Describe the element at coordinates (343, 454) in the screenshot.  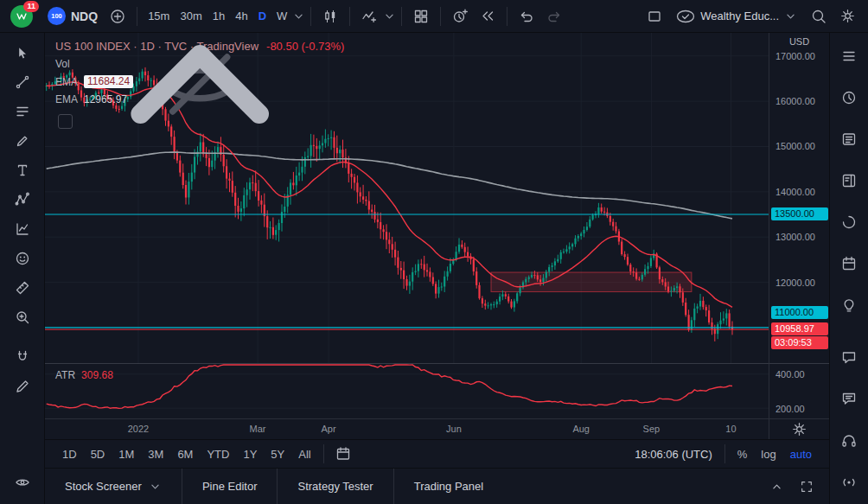
I see `goto-date-button` at that location.